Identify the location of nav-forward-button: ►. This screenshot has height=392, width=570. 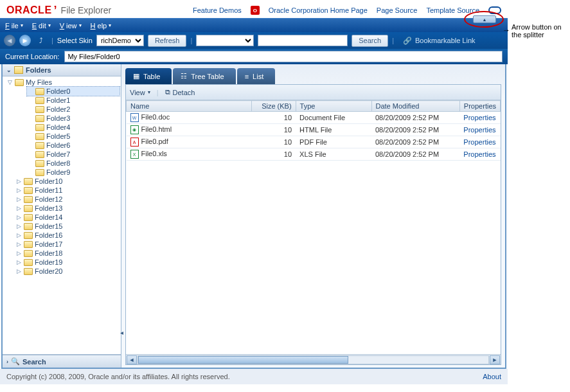
(25, 40).